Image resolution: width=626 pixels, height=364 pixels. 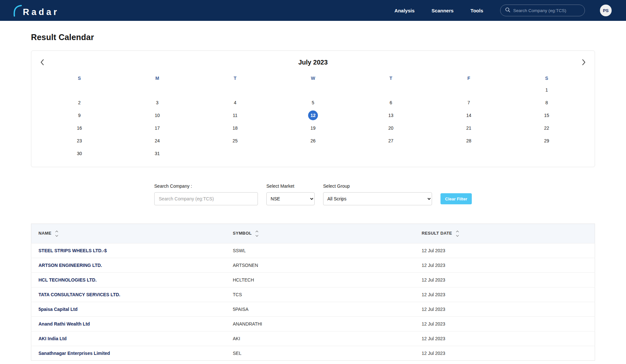 What do you see at coordinates (235, 115) in the screenshot?
I see `calendar-day: 11` at bounding box center [235, 115].